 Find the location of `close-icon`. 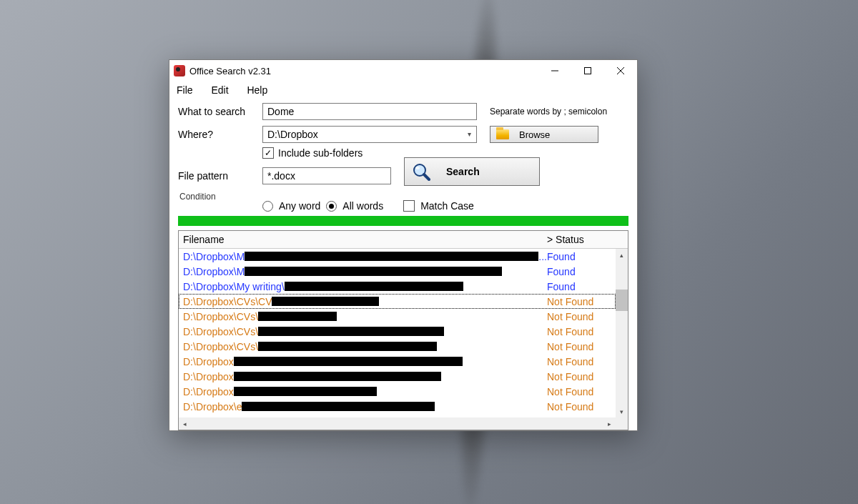

close-icon is located at coordinates (621, 71).